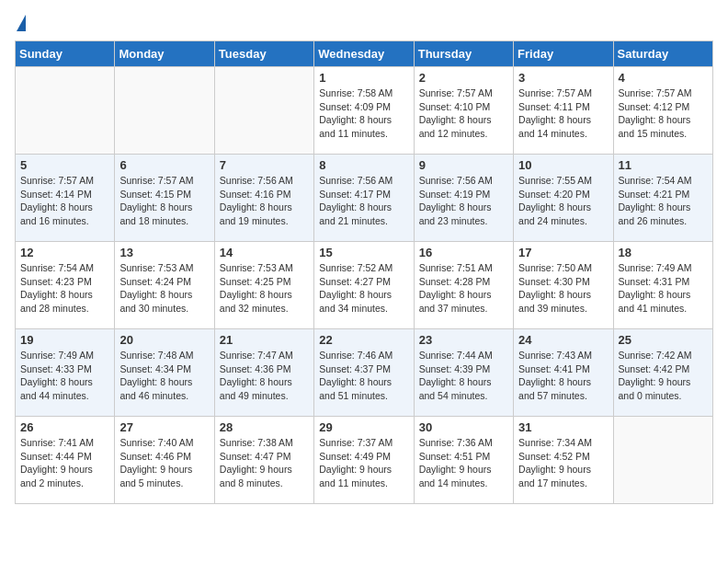  I want to click on day-info: Sunrise: 7:57 AM Sunset: 4:12 PM Dayligh…, so click(664, 114).